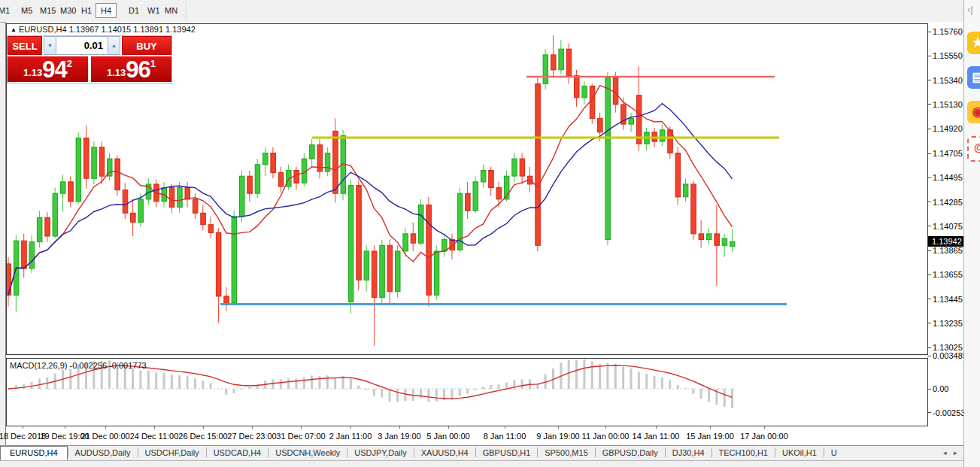 Image resolution: width=980 pixels, height=467 pixels. What do you see at coordinates (970, 9) in the screenshot?
I see `sidebar-collapse-icon: ‹|` at bounding box center [970, 9].